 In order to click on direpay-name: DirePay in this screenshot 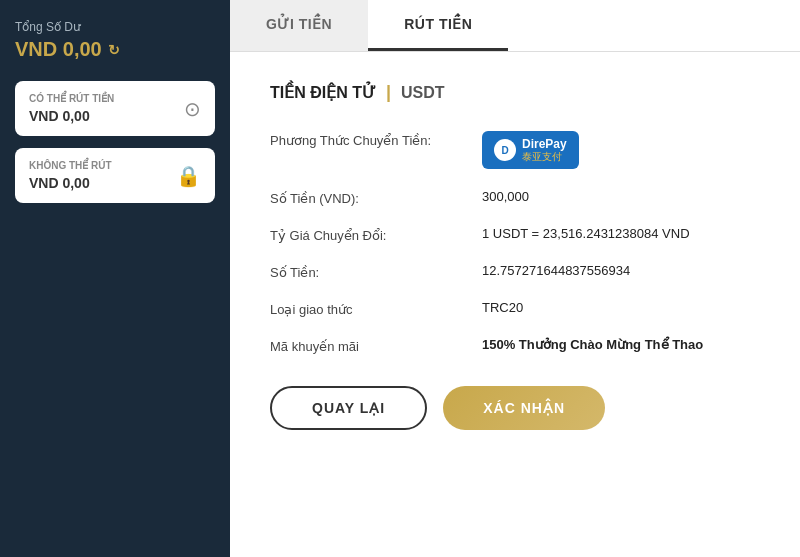, I will do `click(544, 144)`.